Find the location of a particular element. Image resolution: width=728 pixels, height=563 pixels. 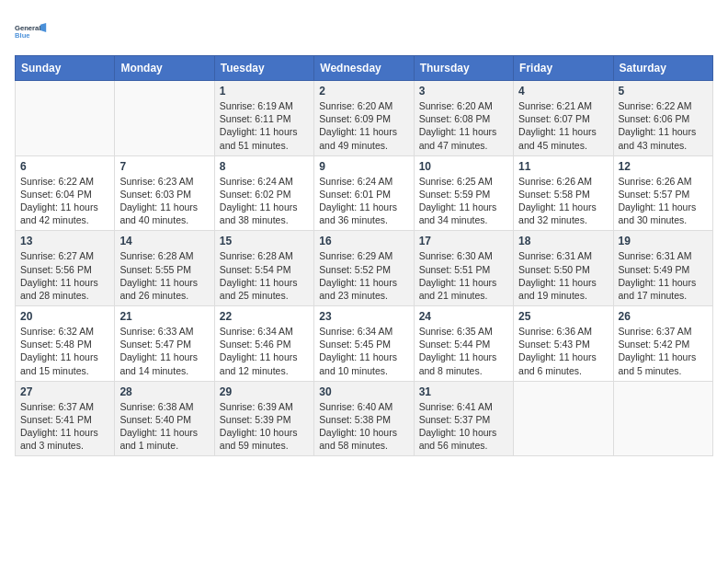

day-cell: 1Sunrise: 6:19 AM Sunset: 6:11 PM Daylig… is located at coordinates (264, 119).